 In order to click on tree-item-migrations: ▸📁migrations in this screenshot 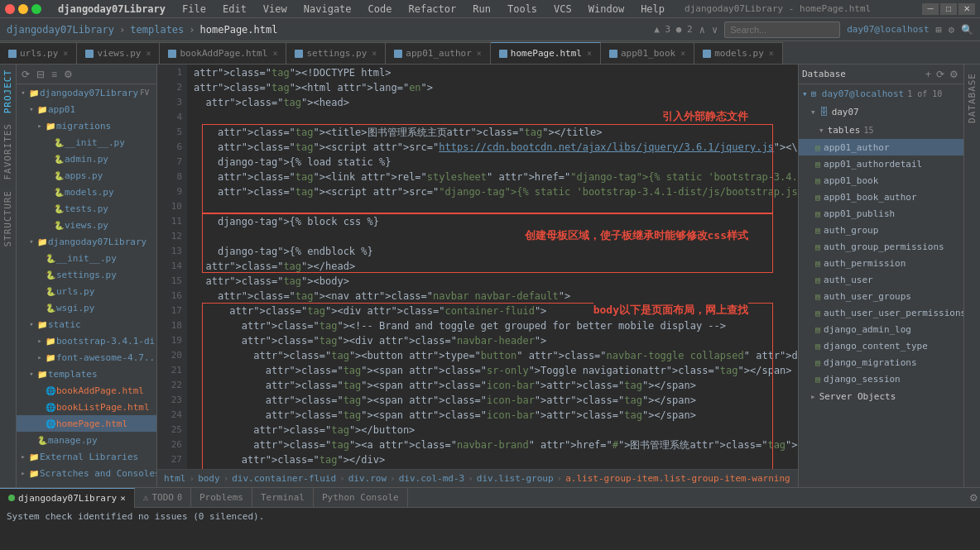, I will do `click(86, 126)`.